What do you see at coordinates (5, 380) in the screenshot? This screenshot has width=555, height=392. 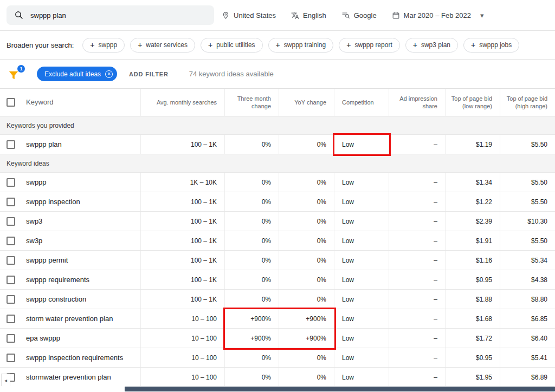 I see `scroll-left-button: ◂` at bounding box center [5, 380].